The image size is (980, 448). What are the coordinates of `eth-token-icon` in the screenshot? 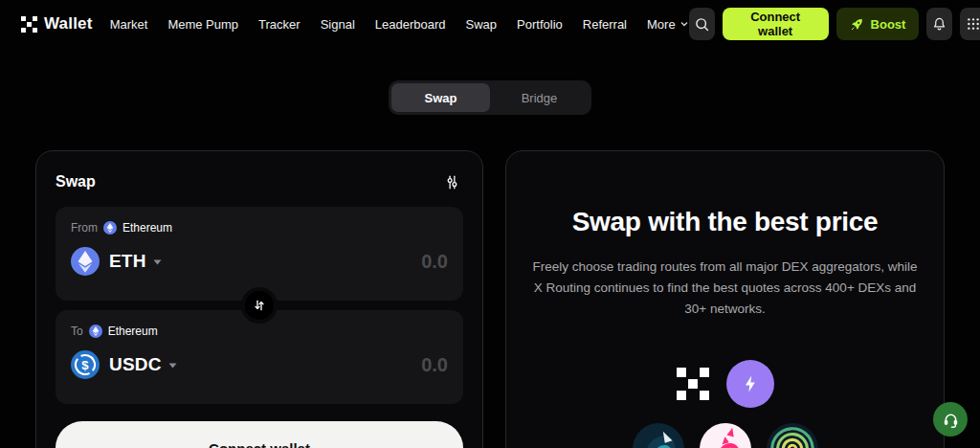 It's located at (85, 261).